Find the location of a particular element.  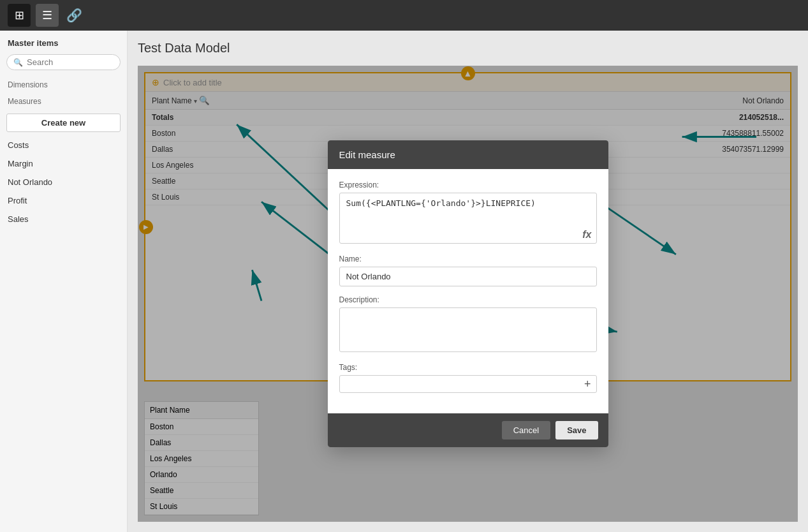

name-label: Name: is located at coordinates (468, 259).